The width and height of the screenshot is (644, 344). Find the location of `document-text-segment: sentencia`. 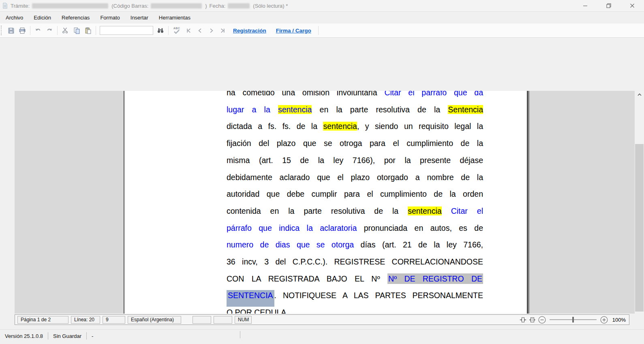

document-text-segment: sentencia is located at coordinates (340, 126).